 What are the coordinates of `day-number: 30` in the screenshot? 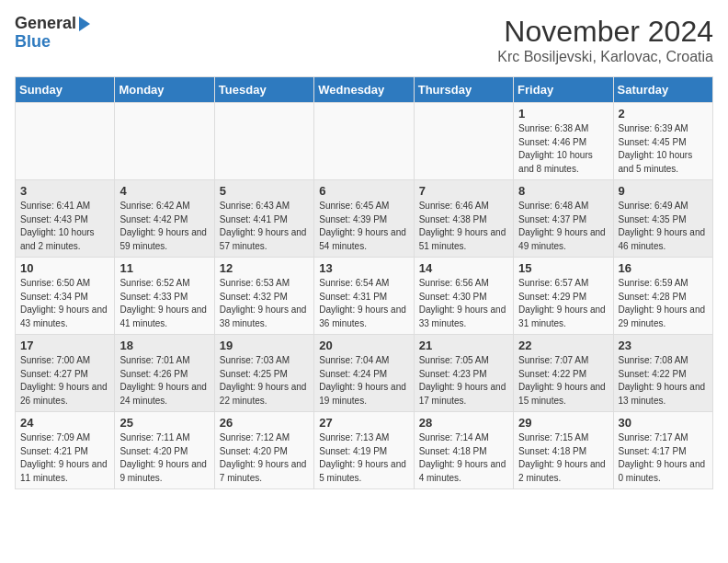 It's located at (664, 423).